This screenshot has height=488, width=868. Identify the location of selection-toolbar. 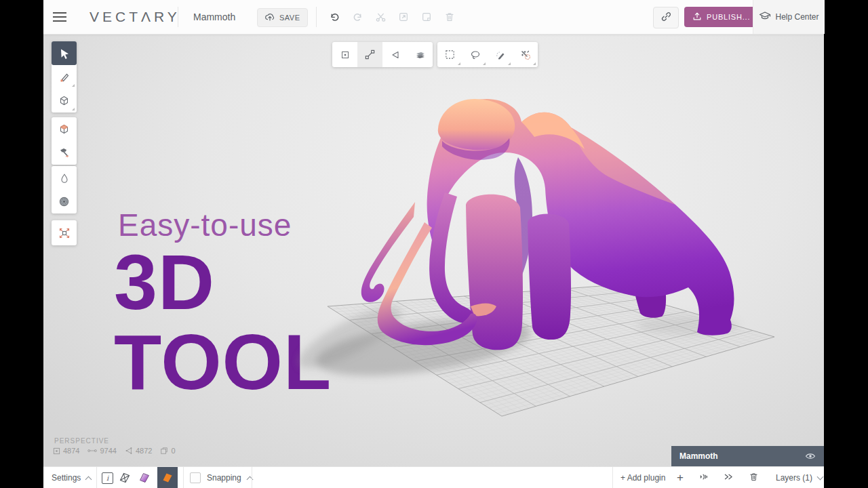
(488, 54).